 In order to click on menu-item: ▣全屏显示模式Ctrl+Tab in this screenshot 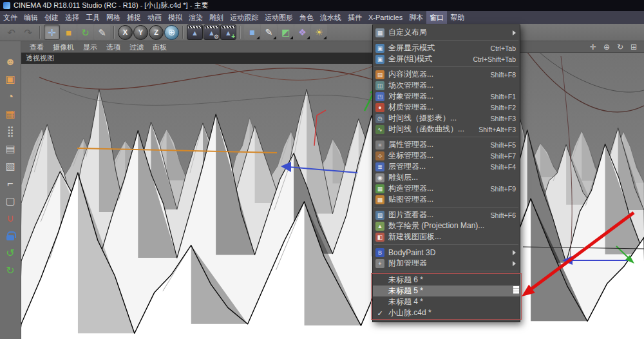, I will do `click(446, 48)`.